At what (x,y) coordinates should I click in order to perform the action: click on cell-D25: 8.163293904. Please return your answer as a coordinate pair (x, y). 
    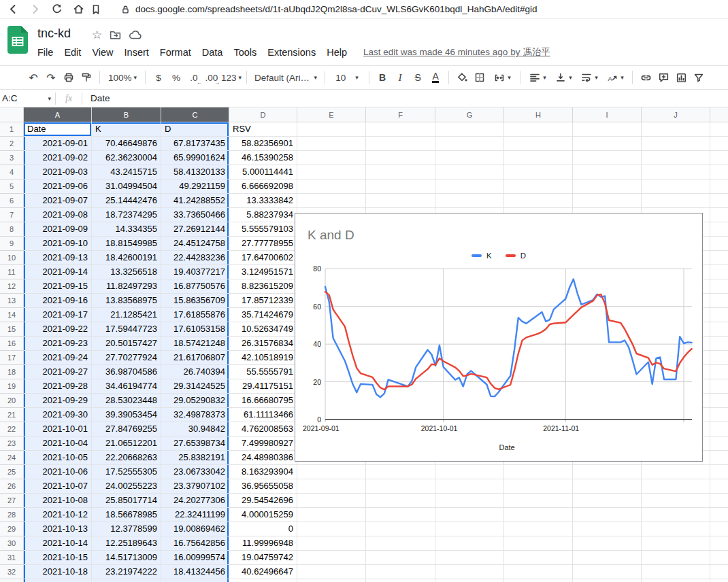
    Looking at the image, I should click on (263, 472).